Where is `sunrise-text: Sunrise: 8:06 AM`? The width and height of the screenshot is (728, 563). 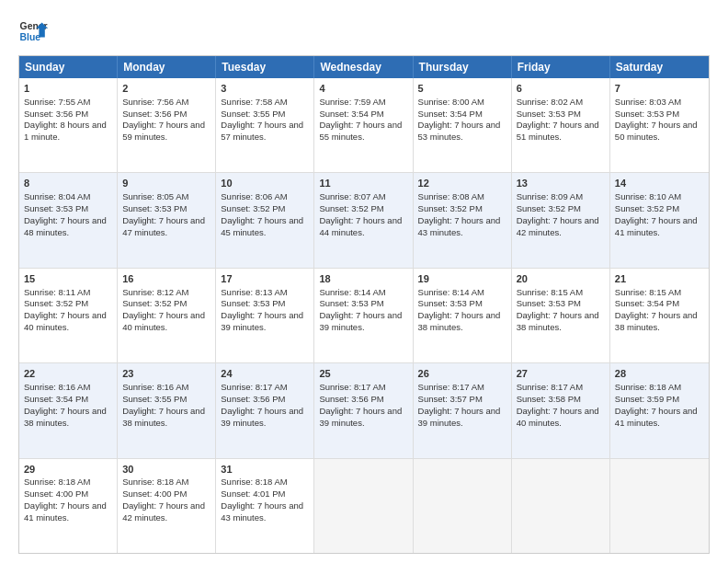 sunrise-text: Sunrise: 8:06 AM is located at coordinates (254, 197).